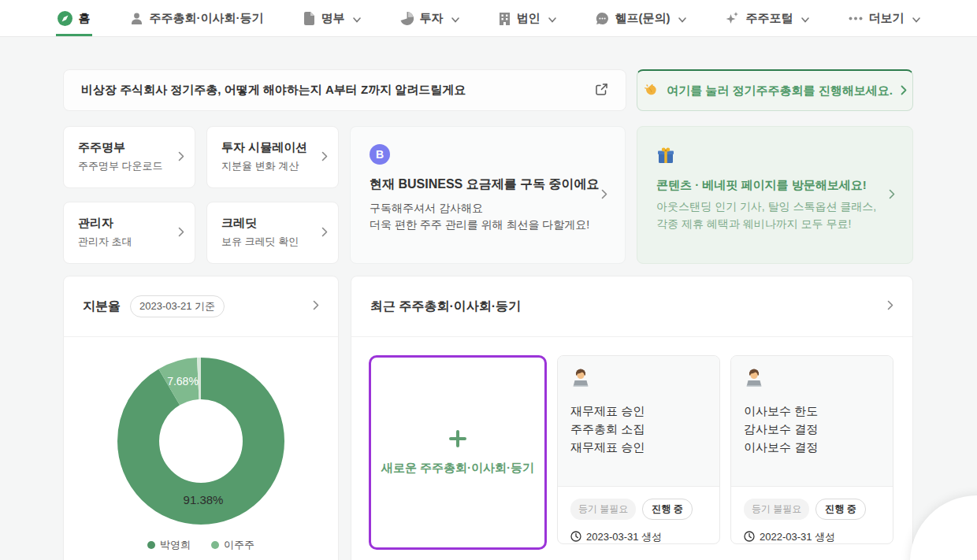 This screenshot has width=977, height=560. What do you see at coordinates (273, 233) in the screenshot?
I see `quick-link-credit: 크레딧 보유 크레딧 확인` at bounding box center [273, 233].